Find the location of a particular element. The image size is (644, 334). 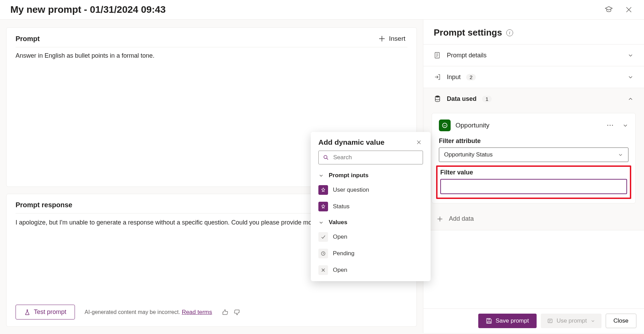

use-prompt-button: Use prompt is located at coordinates (571, 321).